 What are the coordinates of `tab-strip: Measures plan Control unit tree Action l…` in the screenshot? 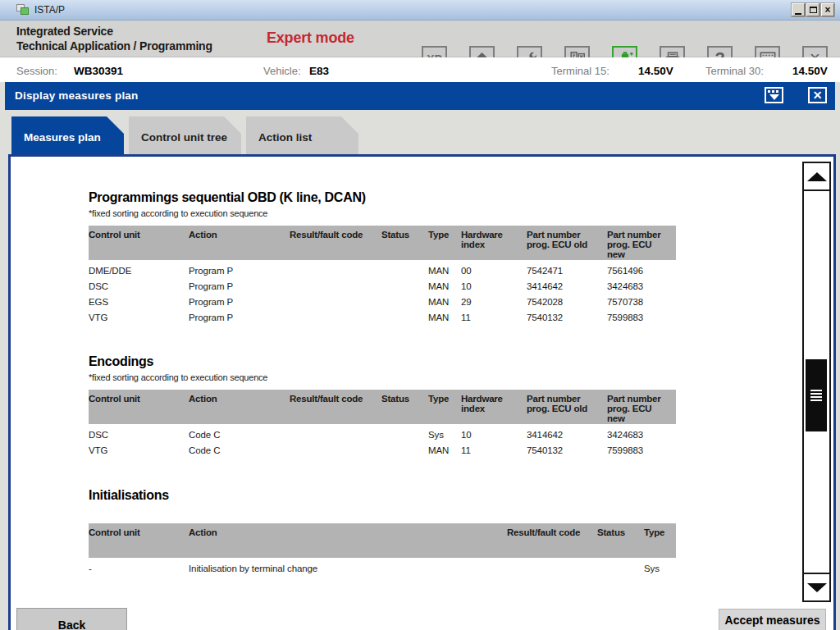 It's located at (420, 132).